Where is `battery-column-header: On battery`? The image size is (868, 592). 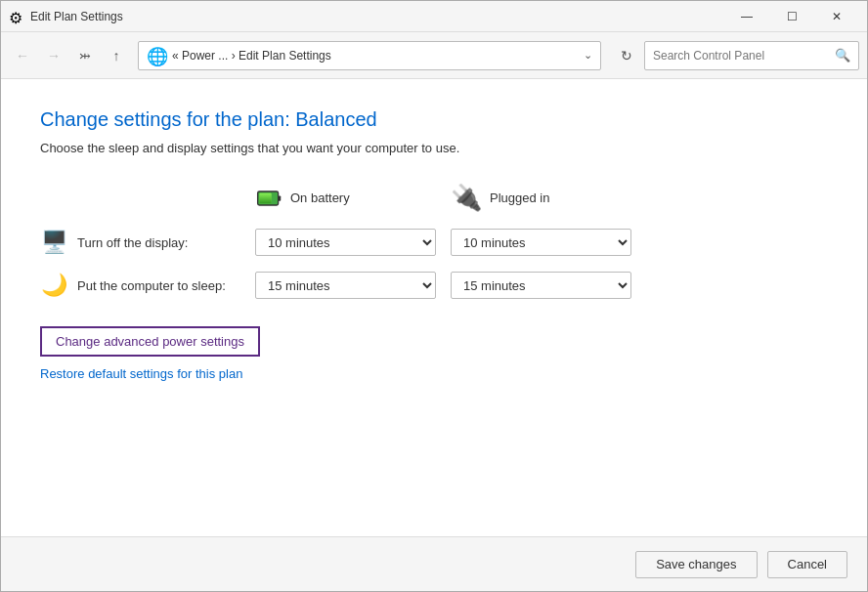 battery-column-header: On battery is located at coordinates (353, 198).